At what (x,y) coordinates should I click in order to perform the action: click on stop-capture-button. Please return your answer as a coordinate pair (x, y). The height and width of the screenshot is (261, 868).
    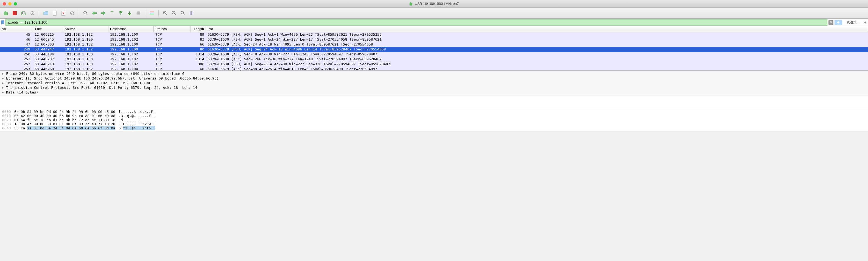
    Looking at the image, I should click on (15, 13).